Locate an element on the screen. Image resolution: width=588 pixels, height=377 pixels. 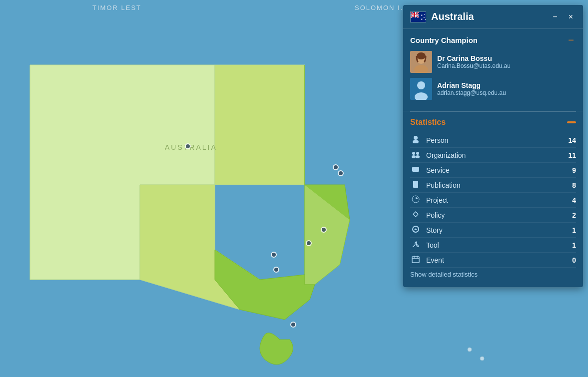
minimize-button: − is located at coordinates (555, 17).